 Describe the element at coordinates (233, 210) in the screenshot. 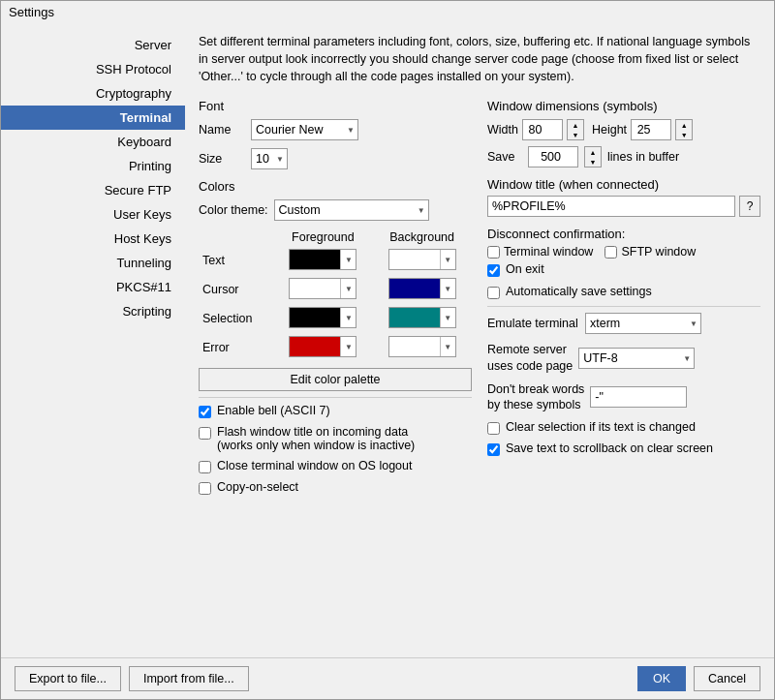

I see `color-theme-label: Color theme:` at that location.